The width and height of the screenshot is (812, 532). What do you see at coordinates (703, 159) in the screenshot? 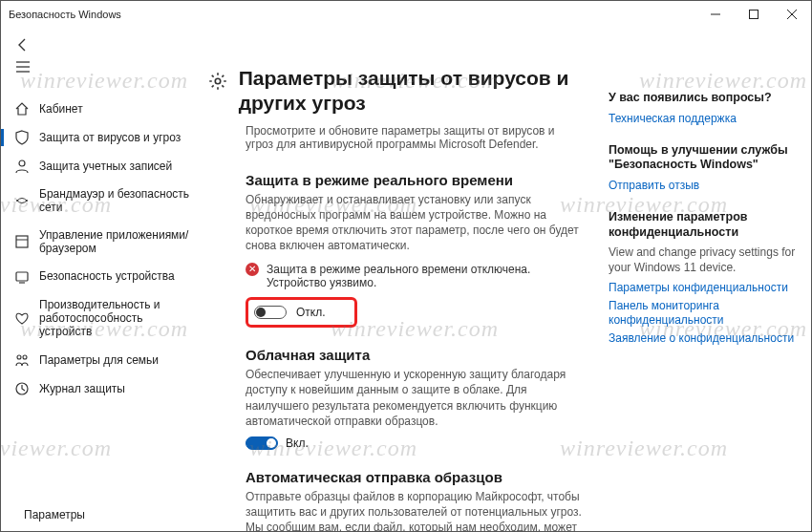
I see `rg-title: Помощь в улучшении службы "Безопасность …` at bounding box center [703, 159].